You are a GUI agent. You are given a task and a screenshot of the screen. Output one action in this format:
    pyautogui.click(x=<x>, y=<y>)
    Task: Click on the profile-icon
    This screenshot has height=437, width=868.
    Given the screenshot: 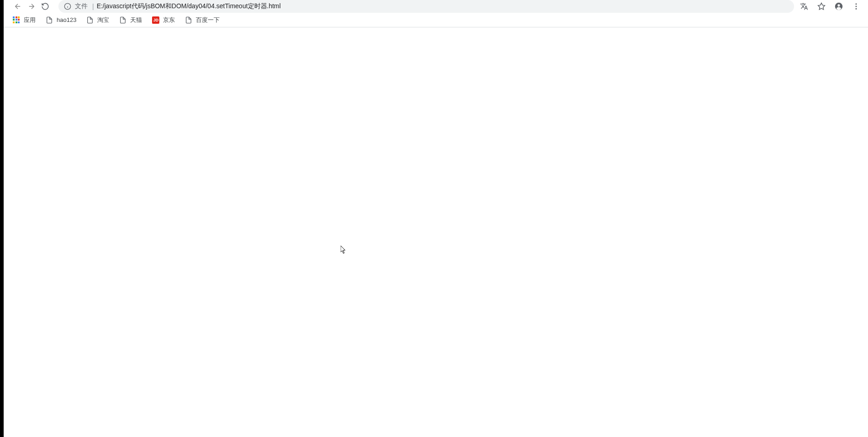 What is the action you would take?
    pyautogui.click(x=839, y=6)
    